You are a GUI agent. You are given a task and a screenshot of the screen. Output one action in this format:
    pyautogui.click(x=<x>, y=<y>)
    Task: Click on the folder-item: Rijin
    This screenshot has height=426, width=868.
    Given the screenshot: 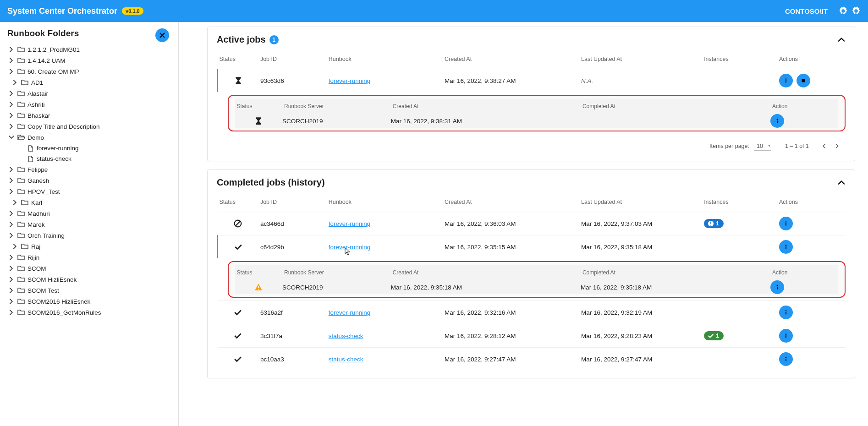 What is the action you would take?
    pyautogui.click(x=89, y=257)
    